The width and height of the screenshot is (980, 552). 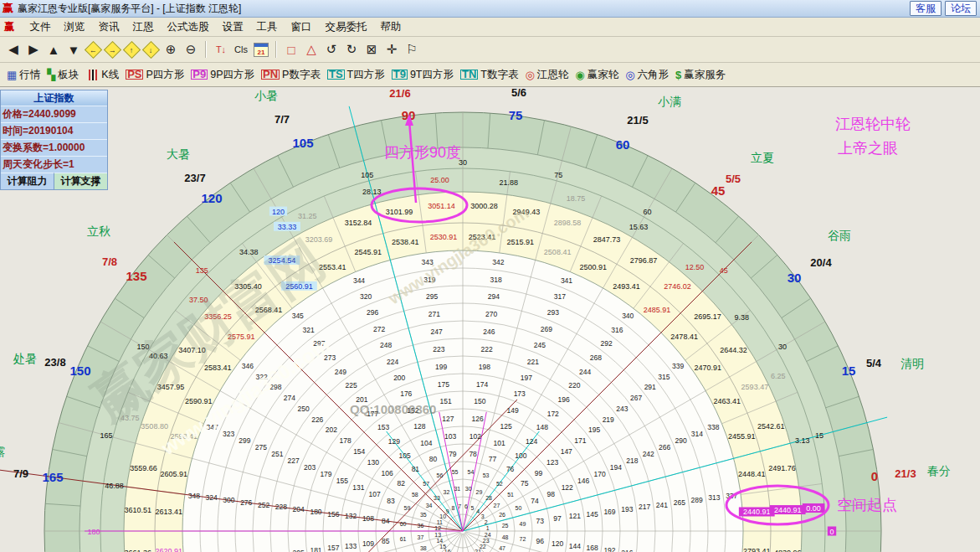 What do you see at coordinates (74, 49) in the screenshot?
I see `down-triangle-icon: ▼` at bounding box center [74, 49].